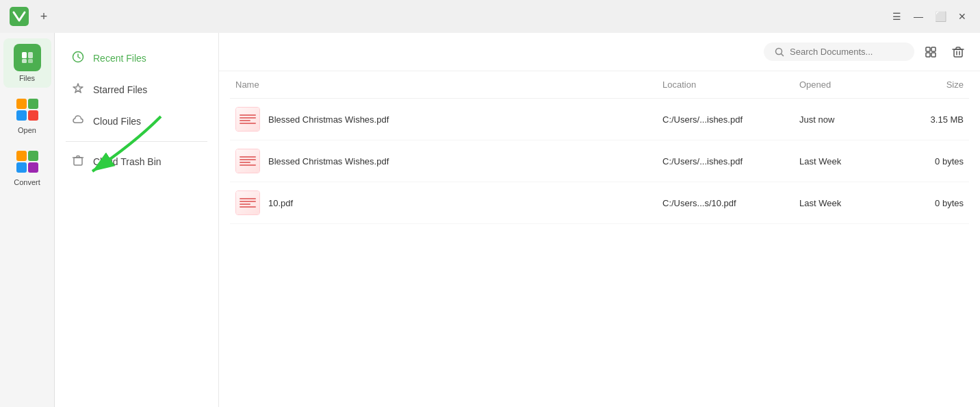 The image size is (980, 407). What do you see at coordinates (449, 203) in the screenshot?
I see `file-name-cell: 10.pdf` at bounding box center [449, 203].